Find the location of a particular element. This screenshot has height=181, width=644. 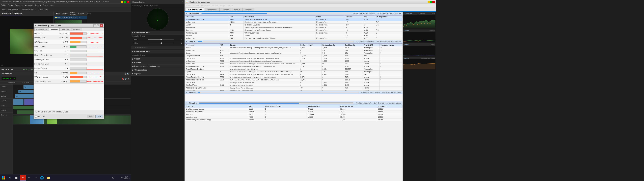

menu-images: Images is located at coordinates (38, 5).